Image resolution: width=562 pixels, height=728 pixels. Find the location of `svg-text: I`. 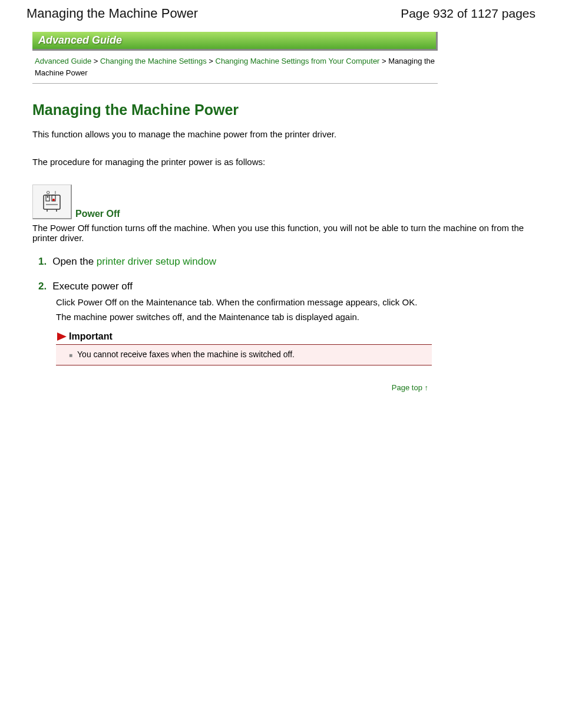

svg-text: I is located at coordinates (55, 192).